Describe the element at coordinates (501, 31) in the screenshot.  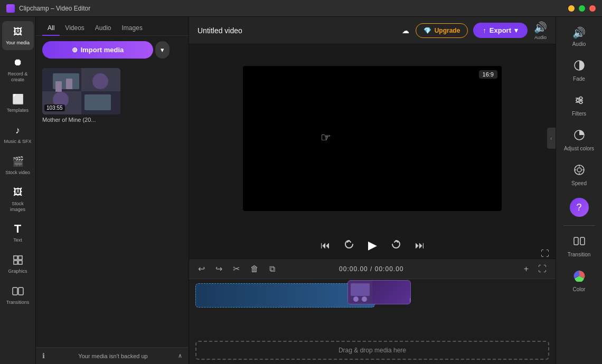
I see `export-button: ↑ Export ▾` at that location.